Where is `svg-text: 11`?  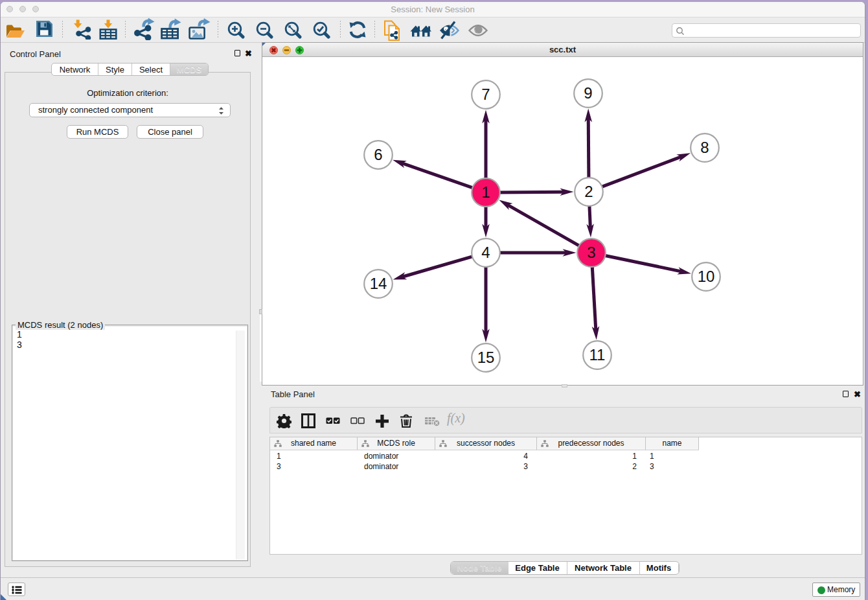 svg-text: 11 is located at coordinates (597, 355).